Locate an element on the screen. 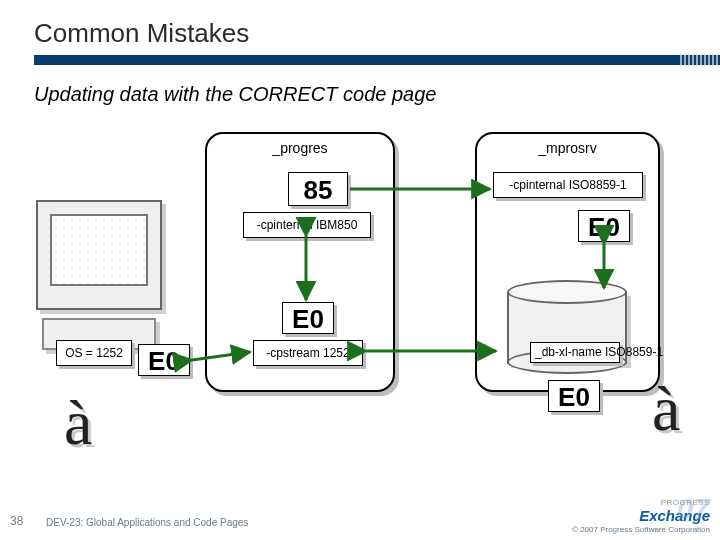  char-code-e0-stream: E0 is located at coordinates (308, 318).